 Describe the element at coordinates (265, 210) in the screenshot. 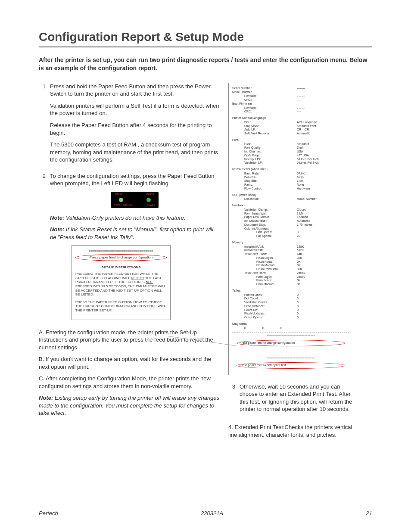

I see `row-k: Validation Clamp:` at that location.